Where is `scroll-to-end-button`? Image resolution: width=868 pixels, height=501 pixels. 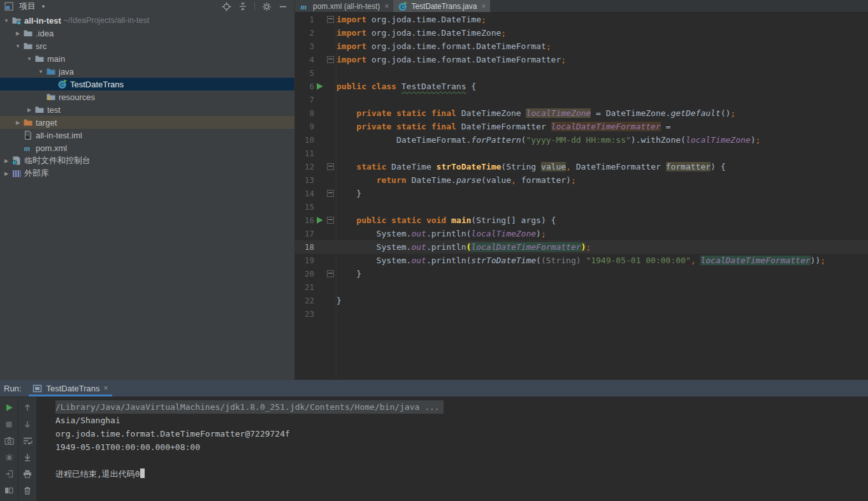 scroll-to-end-button is located at coordinates (27, 457).